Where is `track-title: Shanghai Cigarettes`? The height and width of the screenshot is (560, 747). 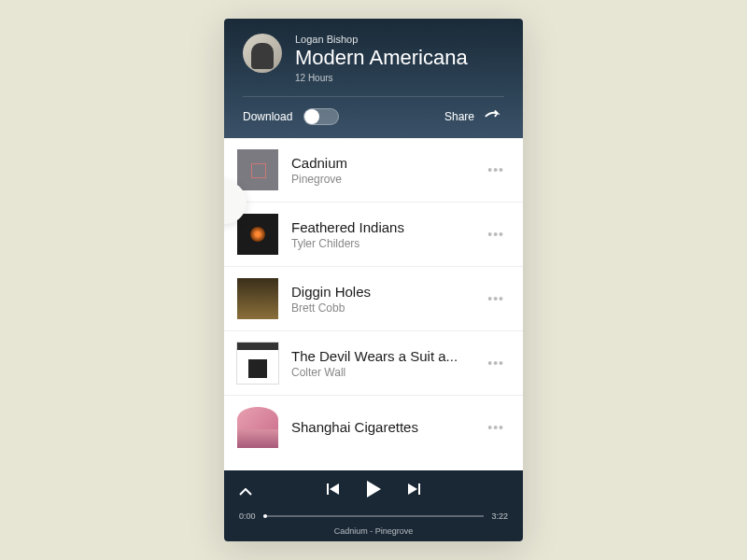
track-title: Shanghai Cigarettes is located at coordinates (383, 427).